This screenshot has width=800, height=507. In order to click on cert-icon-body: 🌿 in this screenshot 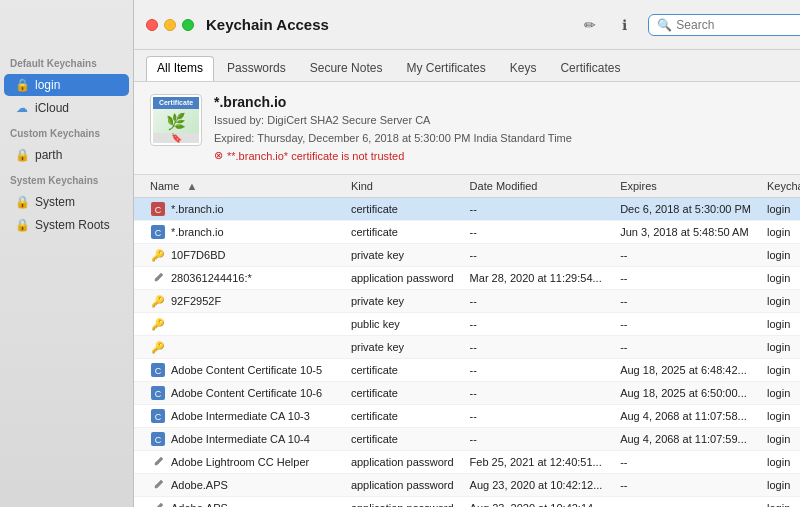, I will do `click(176, 121)`.